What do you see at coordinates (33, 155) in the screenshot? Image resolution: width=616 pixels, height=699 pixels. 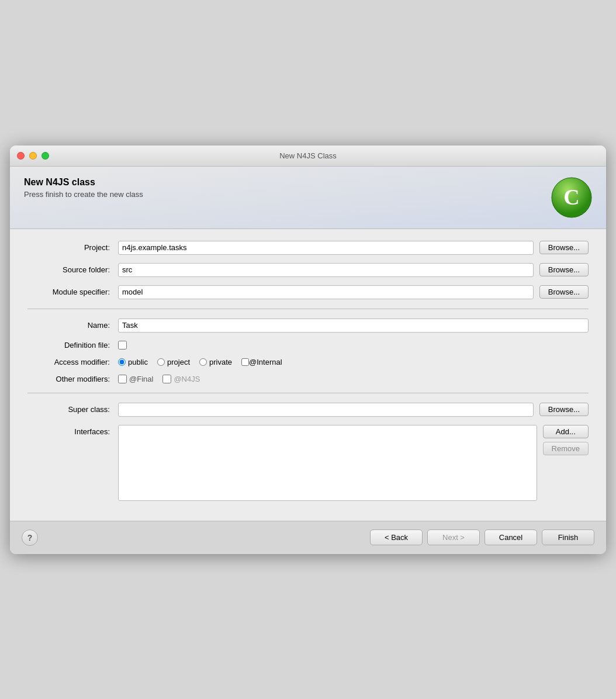 I see `minimize-button` at bounding box center [33, 155].